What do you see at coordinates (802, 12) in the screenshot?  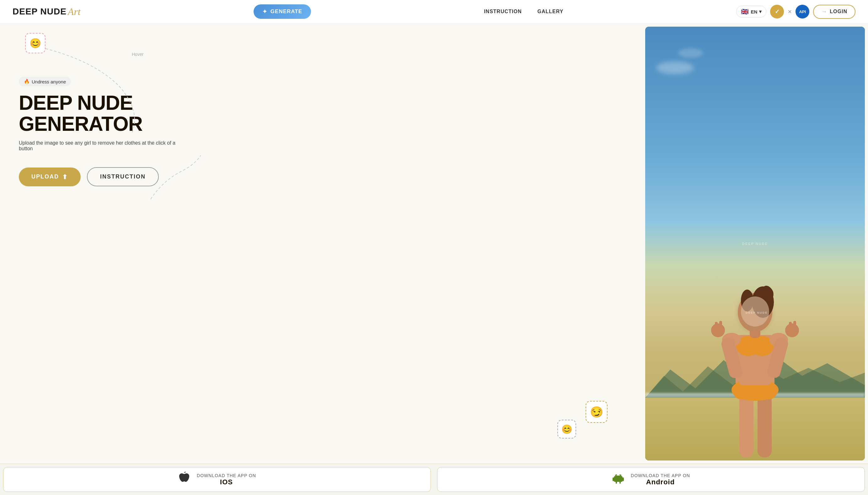 I see `api-button: API` at bounding box center [802, 12].